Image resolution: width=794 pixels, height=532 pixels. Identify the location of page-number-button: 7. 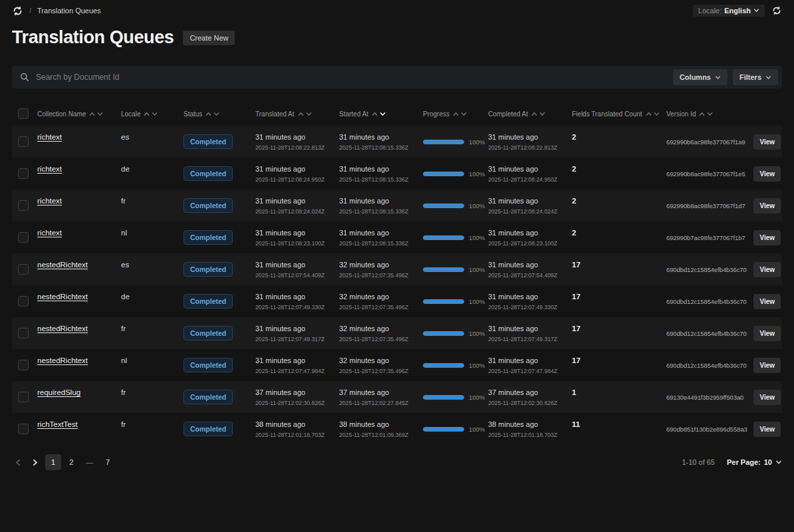
(108, 462).